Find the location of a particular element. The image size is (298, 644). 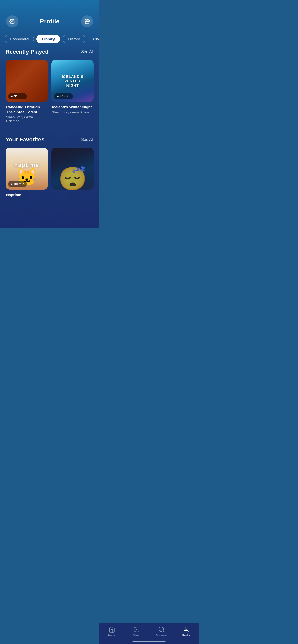

card-canoeing-duration: ▶ 31 min is located at coordinates (18, 96).